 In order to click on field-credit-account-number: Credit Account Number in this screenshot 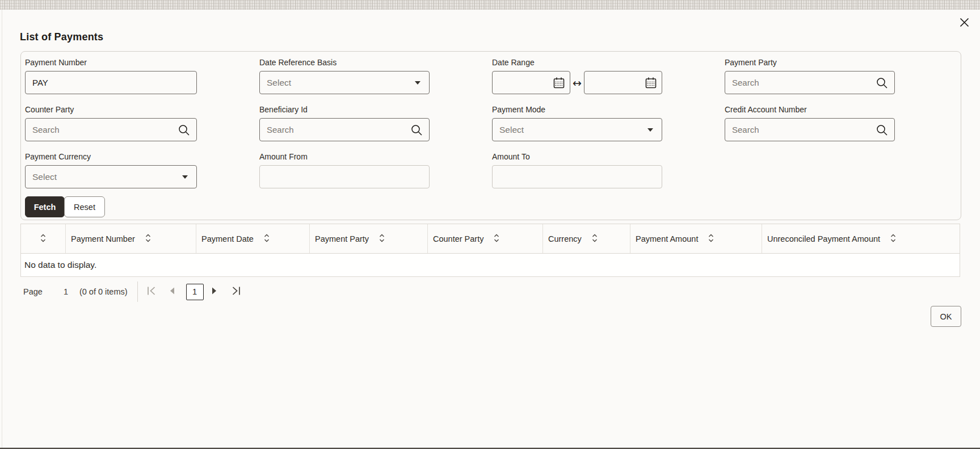, I will do `click(810, 123)`.